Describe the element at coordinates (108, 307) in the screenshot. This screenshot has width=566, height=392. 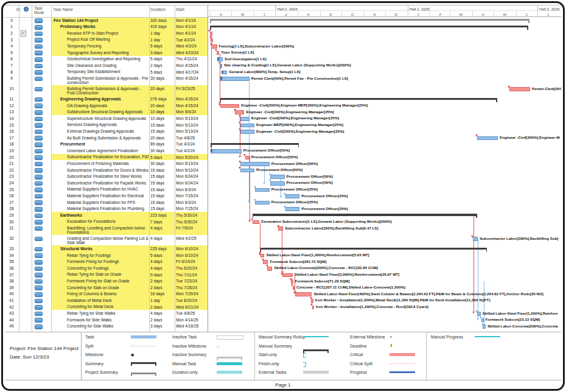
I see `task-name-cell: Concreting for Metal Deck` at that location.